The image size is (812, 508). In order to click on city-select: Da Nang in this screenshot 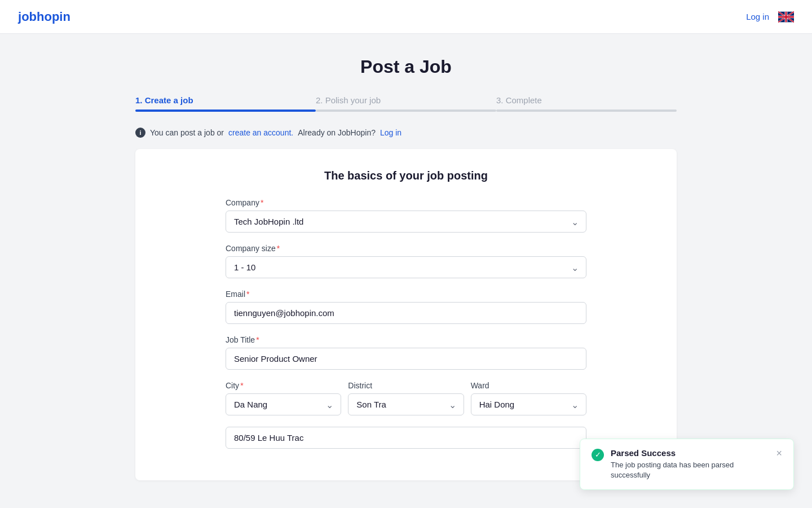, I will do `click(283, 404)`.